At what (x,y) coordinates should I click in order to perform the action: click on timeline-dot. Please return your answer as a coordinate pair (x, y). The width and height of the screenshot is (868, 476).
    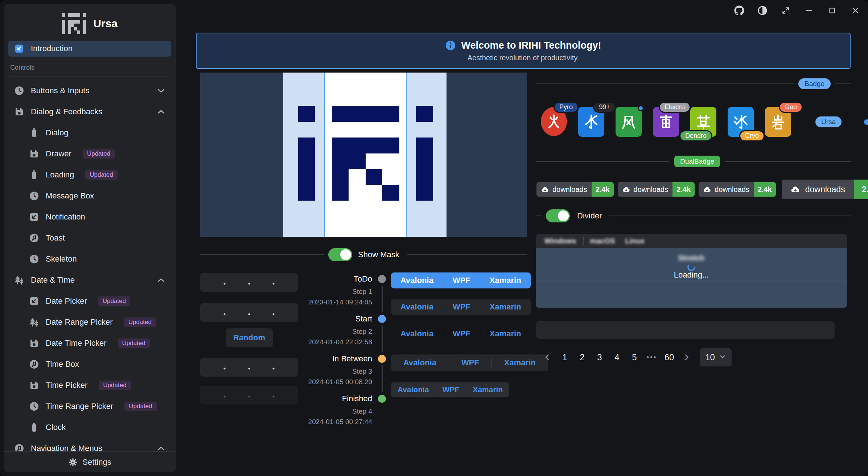
    Looking at the image, I should click on (382, 319).